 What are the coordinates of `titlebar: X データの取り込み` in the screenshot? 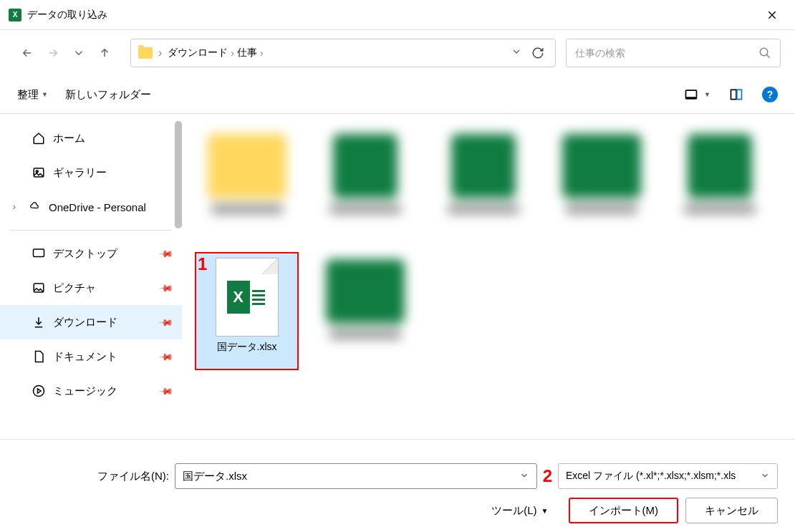 It's located at (398, 15).